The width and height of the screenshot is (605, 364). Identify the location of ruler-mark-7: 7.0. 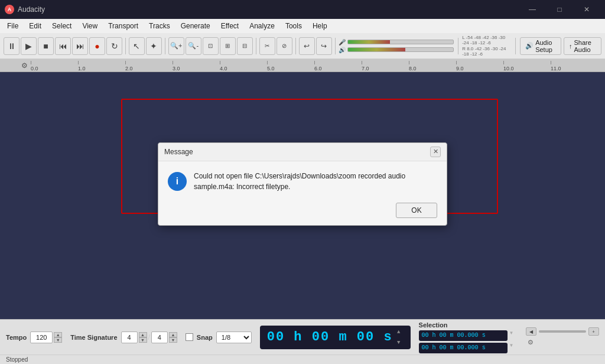
(385, 66).